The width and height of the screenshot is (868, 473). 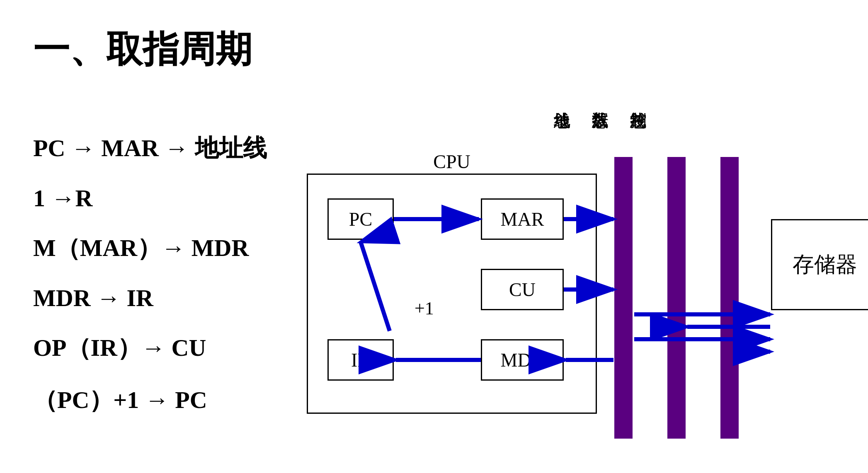 What do you see at coordinates (434, 50) in the screenshot?
I see `page-title: 一、取指周期` at bounding box center [434, 50].